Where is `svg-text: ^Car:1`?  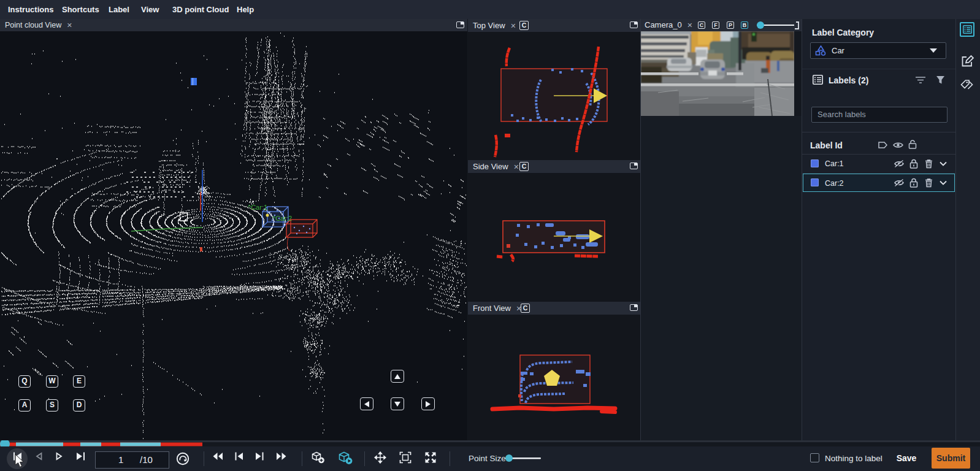
svg-text: ^Car:1 is located at coordinates (258, 207).